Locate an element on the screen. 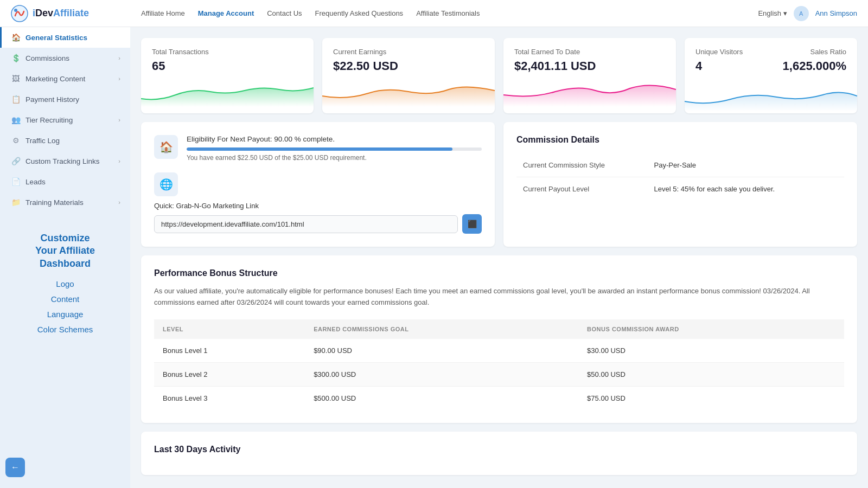 The width and height of the screenshot is (868, 488). stat-value-total-transactions: 65 is located at coordinates (227, 66).